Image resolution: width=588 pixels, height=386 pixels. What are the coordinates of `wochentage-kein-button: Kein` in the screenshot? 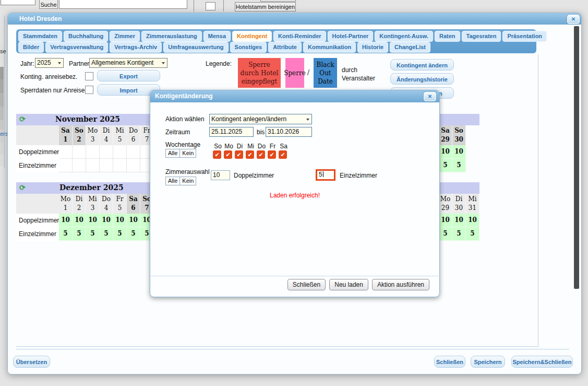 It's located at (188, 154).